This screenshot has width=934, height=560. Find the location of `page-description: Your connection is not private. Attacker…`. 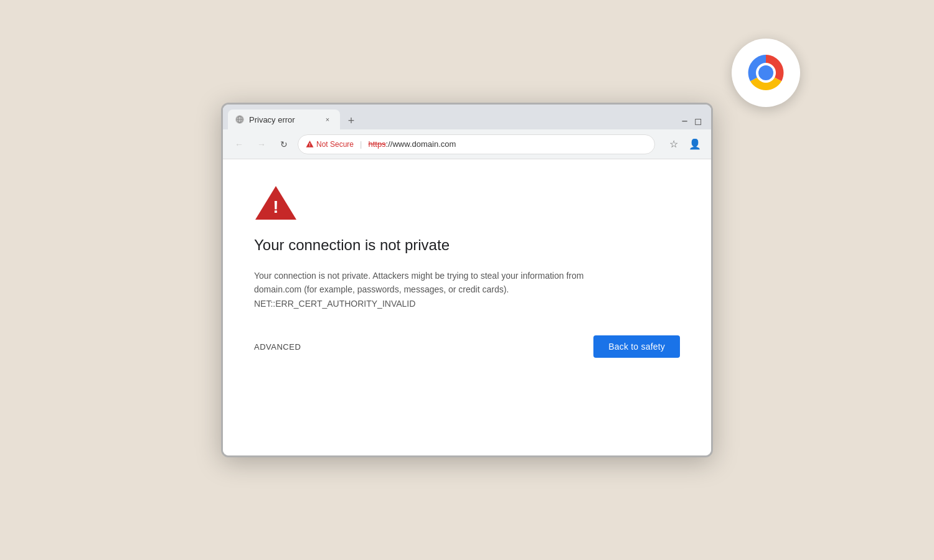

page-description: Your connection is not private. Attacker… is located at coordinates (441, 290).